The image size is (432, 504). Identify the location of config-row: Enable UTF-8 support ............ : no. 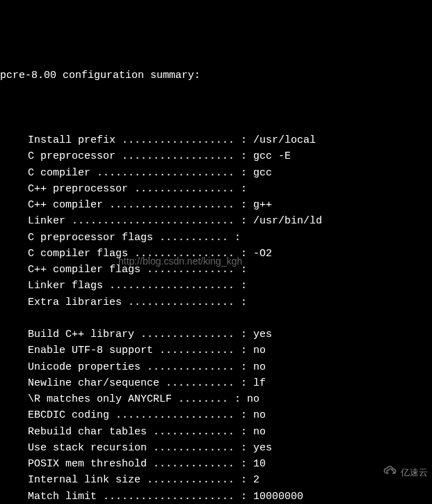
(216, 351).